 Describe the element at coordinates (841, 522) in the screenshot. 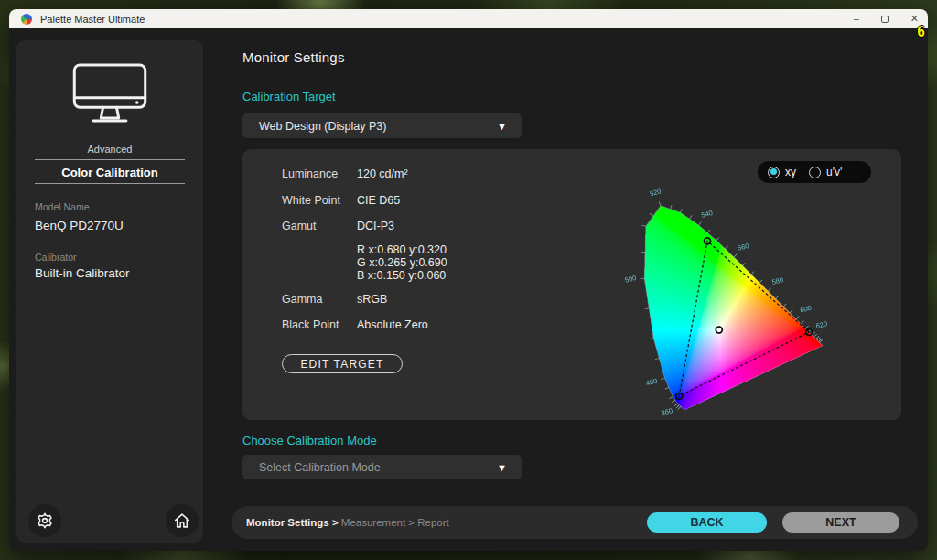

I see `next-button: NEXT` at that location.